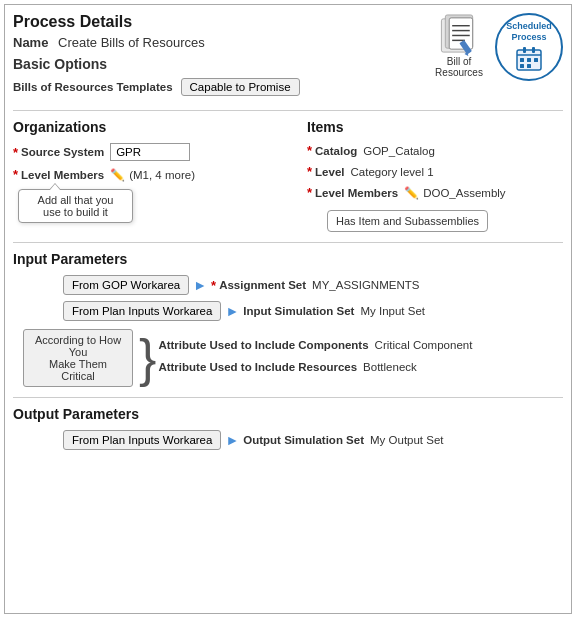 The width and height of the screenshot is (576, 624). I want to click on gop-workarea-button: From GOP Workarea, so click(126, 285).